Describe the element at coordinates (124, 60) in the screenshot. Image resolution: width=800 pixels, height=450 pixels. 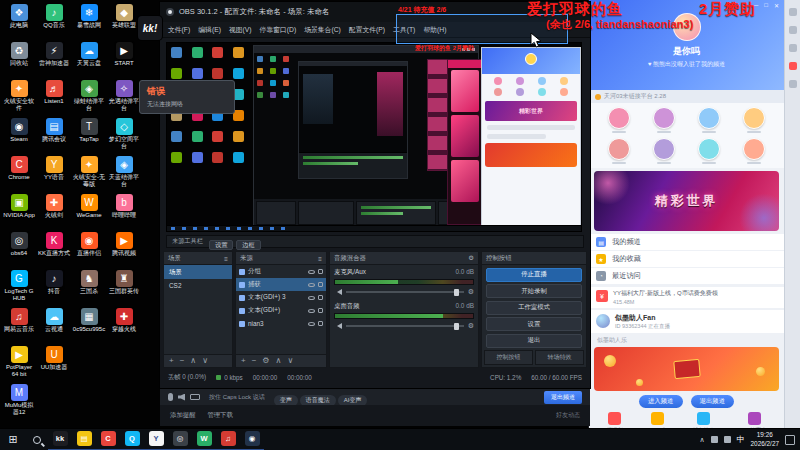
I see `desktop-icon: ▶ START` at that location.